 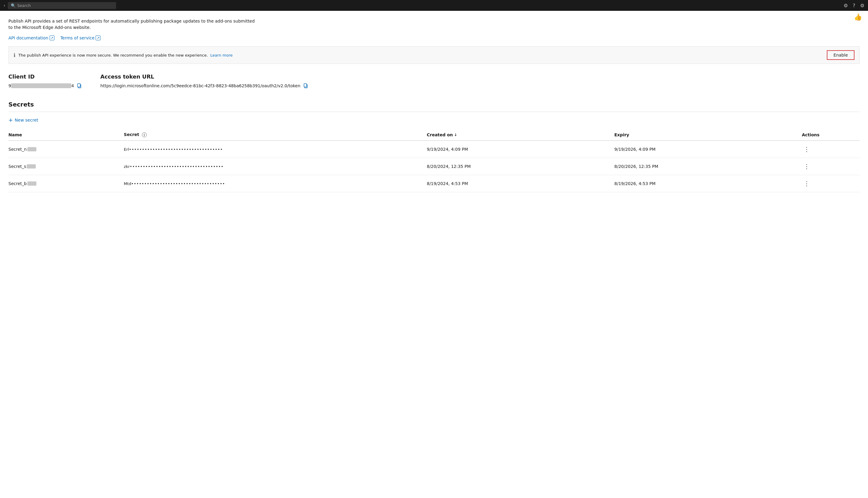 I want to click on row1-name-gray, so click(x=32, y=149).